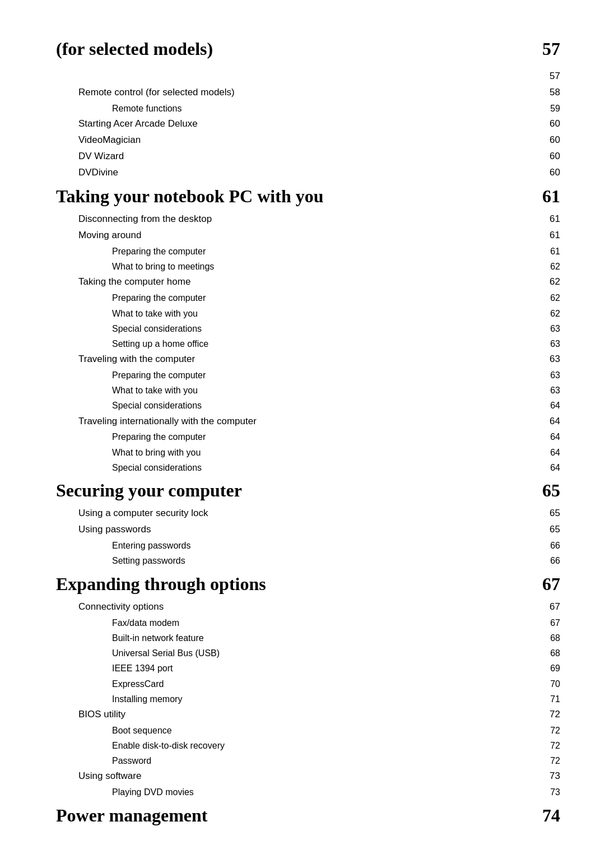  What do you see at coordinates (297, 638) in the screenshot?
I see `toc-title: Built-in network feature` at bounding box center [297, 638].